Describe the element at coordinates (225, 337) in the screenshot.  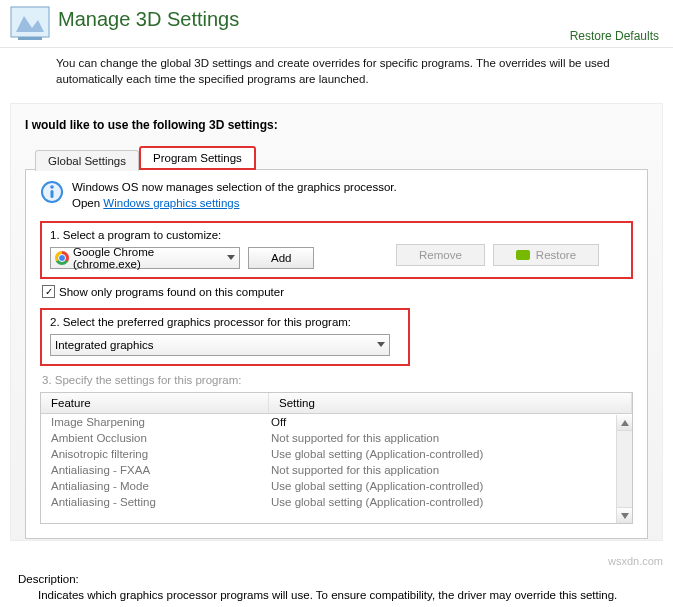
I see `section2-highlight: 2. Select the preferred graphics process…` at that location.